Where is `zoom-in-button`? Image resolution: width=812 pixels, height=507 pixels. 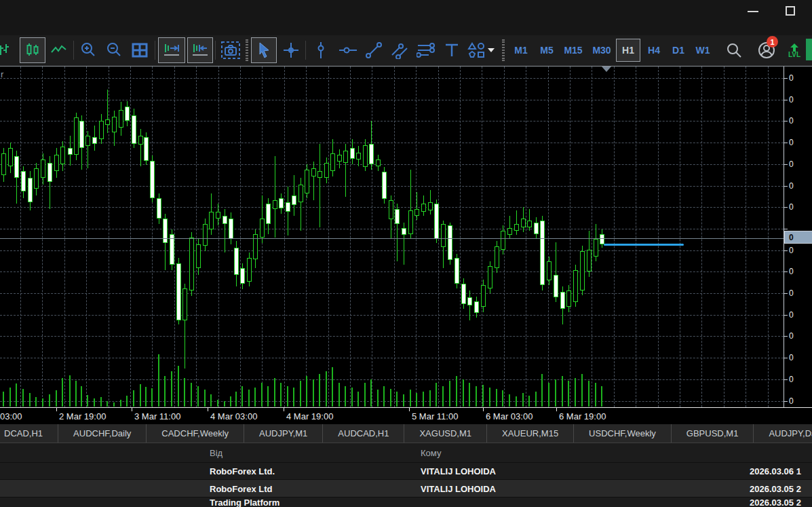 zoom-in-button is located at coordinates (88, 50).